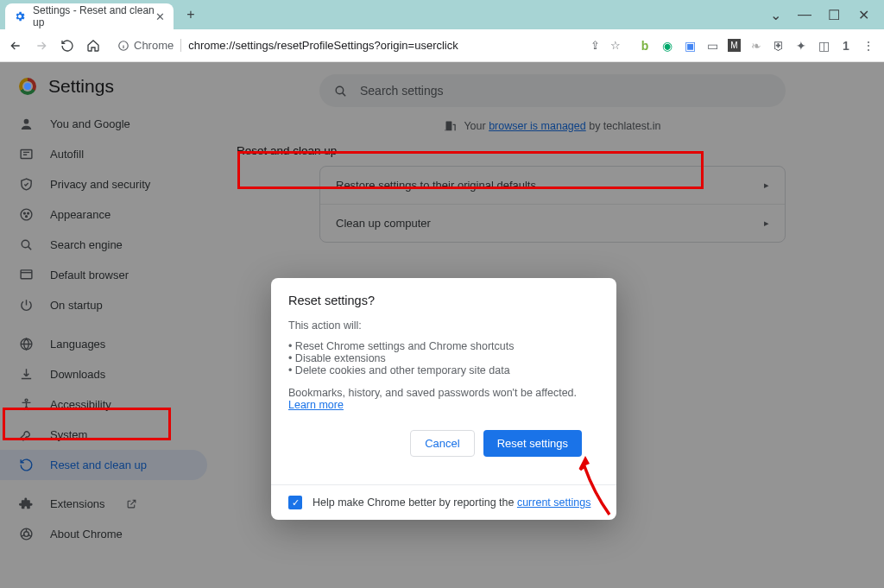 The width and height of the screenshot is (884, 588). I want to click on ext-icon-2: ◉, so click(667, 46).